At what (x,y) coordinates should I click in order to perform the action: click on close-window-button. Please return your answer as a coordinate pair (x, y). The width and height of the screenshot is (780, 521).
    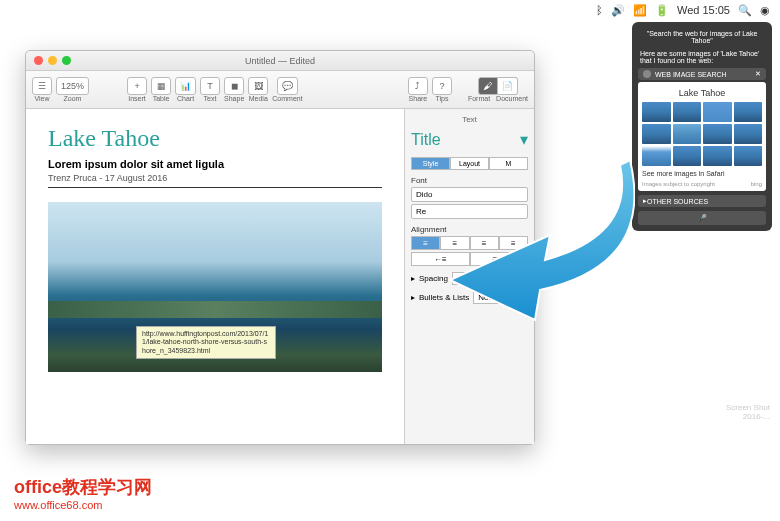
    Looking at the image, I should click on (38, 60).